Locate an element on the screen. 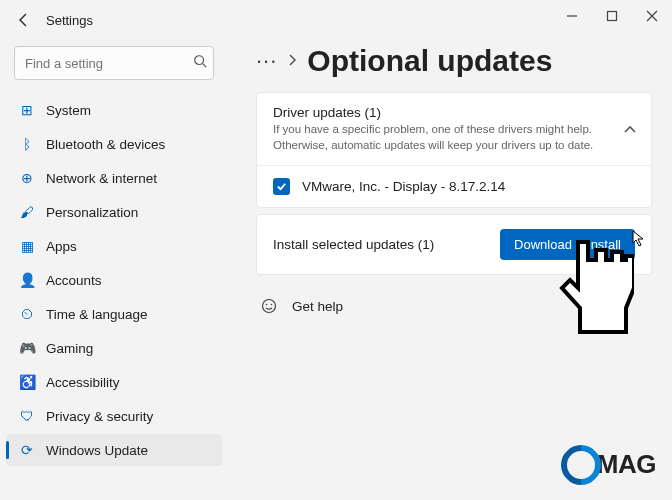  titlebar: Settings is located at coordinates (336, 20).